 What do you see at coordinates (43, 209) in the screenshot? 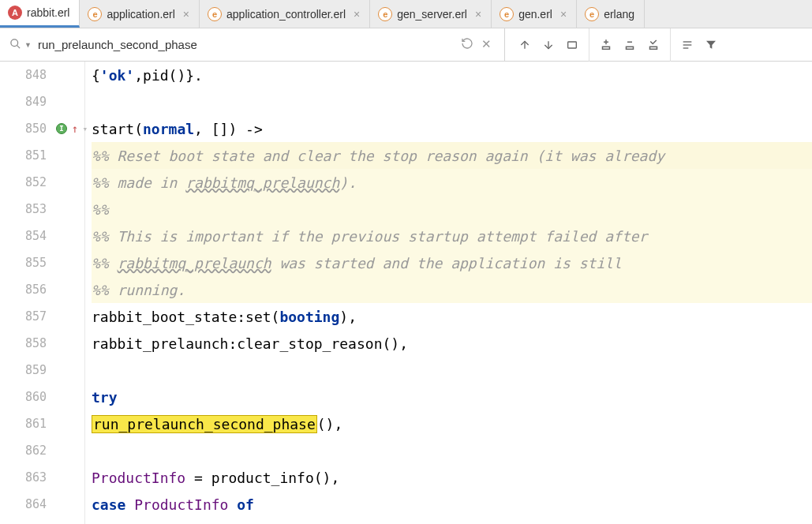
I see `line-number: 853` at bounding box center [43, 209].